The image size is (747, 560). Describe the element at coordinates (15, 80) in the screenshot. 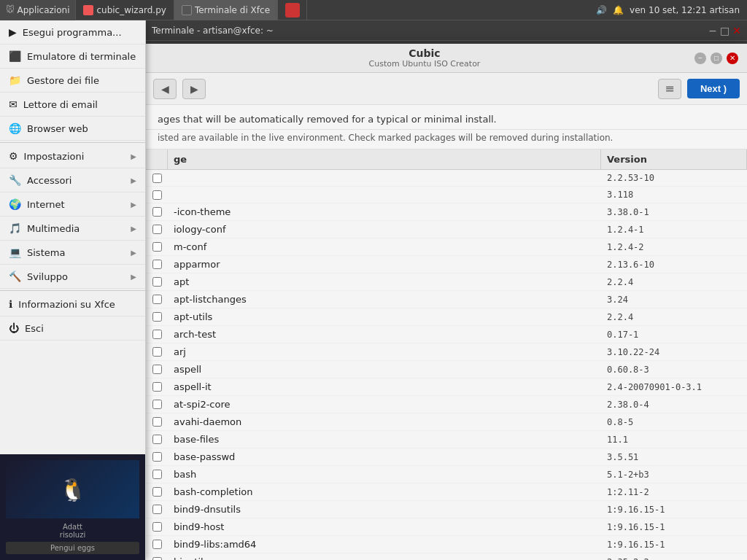

I see `files-icon: 📁` at that location.